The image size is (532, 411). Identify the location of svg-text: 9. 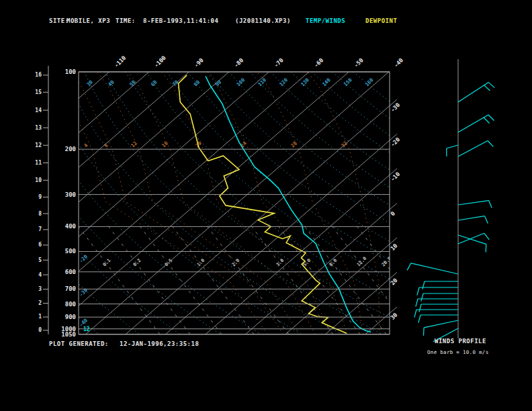
(40, 197).